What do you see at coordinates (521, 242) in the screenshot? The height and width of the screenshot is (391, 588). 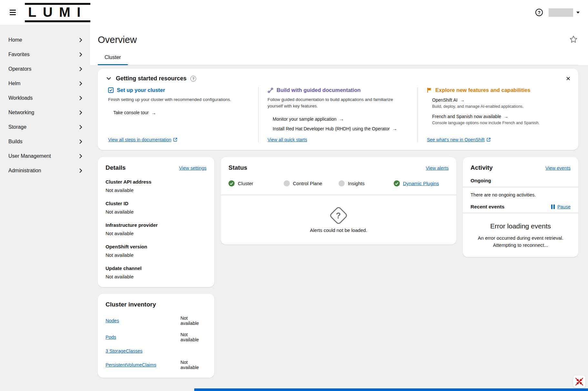 I see `events-error-message: An error occurred during event retrieval…` at bounding box center [521, 242].